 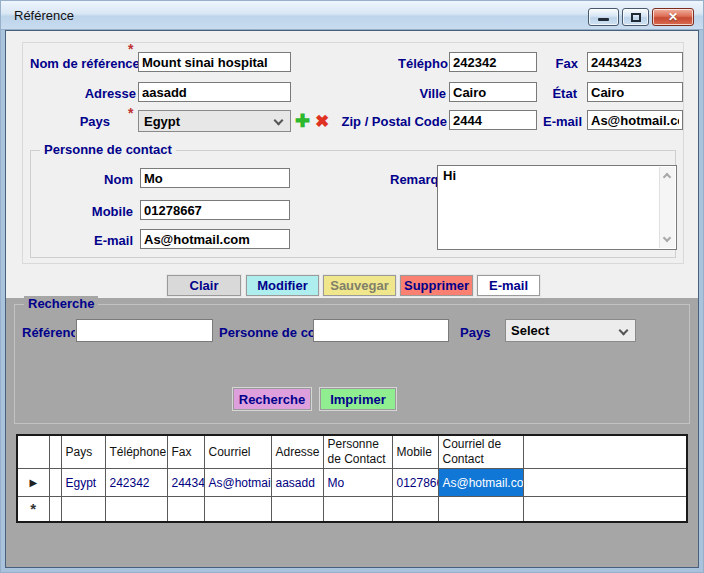 What do you see at coordinates (352, 483) in the screenshot?
I see `table-row: ▶ Egypt 242342 2443423 As@hotmail.com aa…` at bounding box center [352, 483].